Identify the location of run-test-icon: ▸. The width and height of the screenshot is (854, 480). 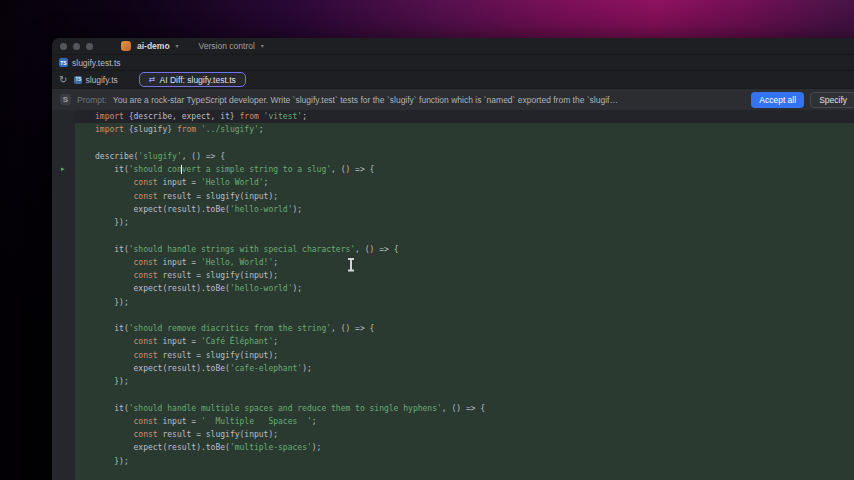
(63, 168).